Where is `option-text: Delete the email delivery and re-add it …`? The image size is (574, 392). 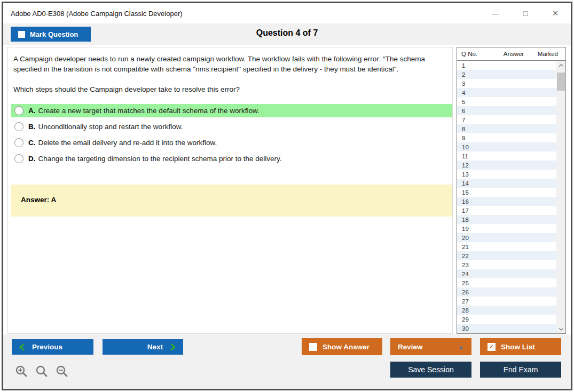 option-text: Delete the email delivery and re-add it … is located at coordinates (128, 143).